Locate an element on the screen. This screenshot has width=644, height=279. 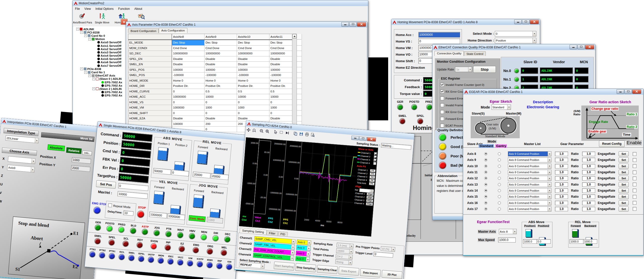
menu-item: Function is located at coordinates (124, 9).